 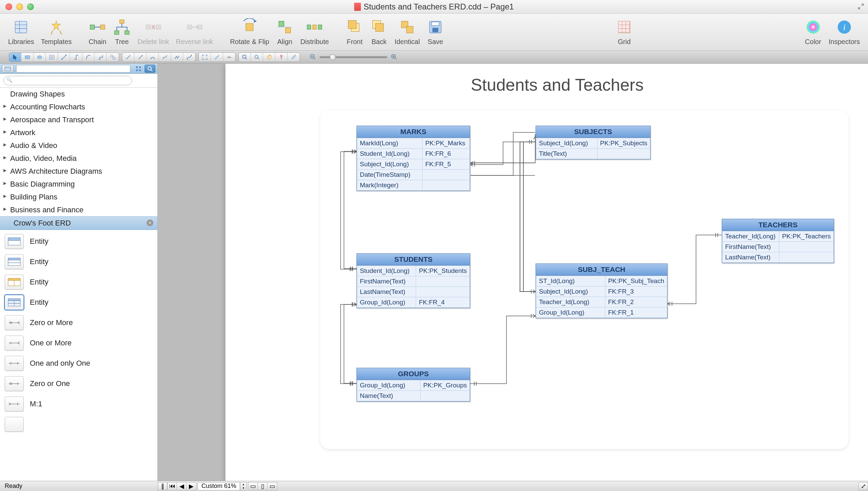 I want to click on shape-m-1: M:1, so click(x=79, y=404).